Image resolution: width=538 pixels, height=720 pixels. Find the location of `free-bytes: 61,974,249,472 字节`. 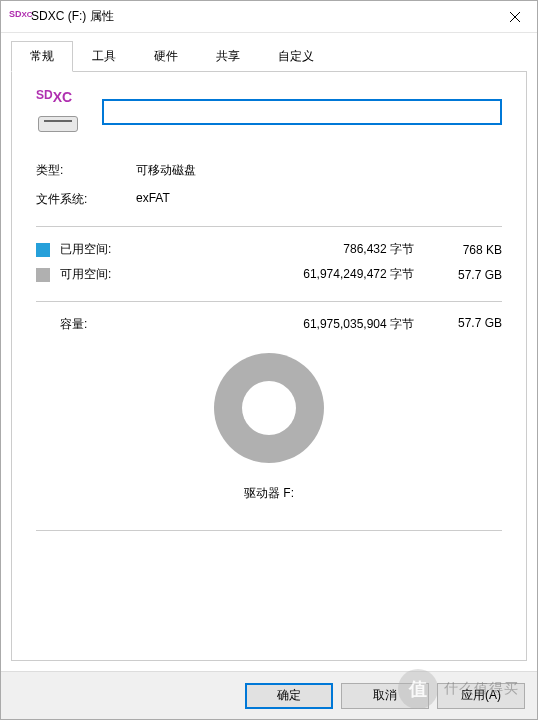

free-bytes: 61,974,249,472 字节 is located at coordinates (286, 274).